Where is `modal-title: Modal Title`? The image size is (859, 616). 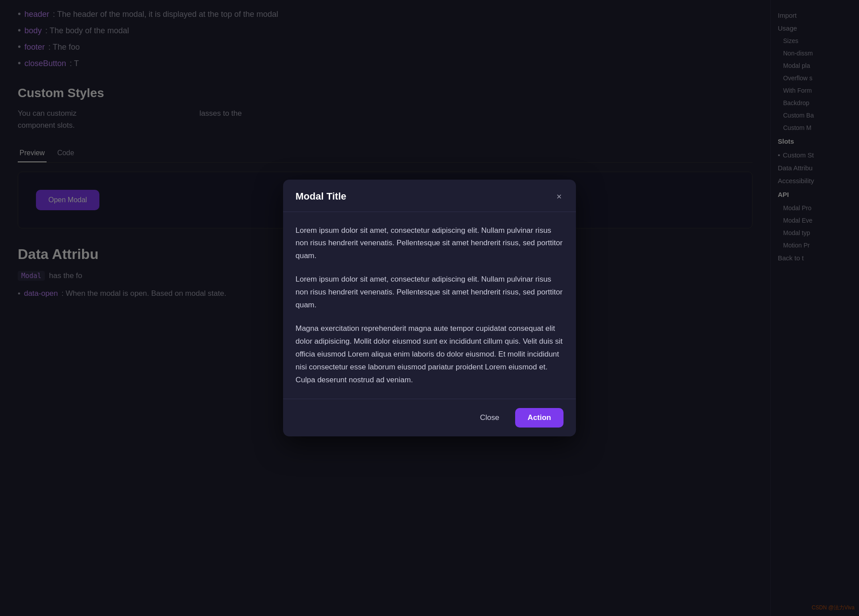 modal-title: Modal Title is located at coordinates (321, 196).